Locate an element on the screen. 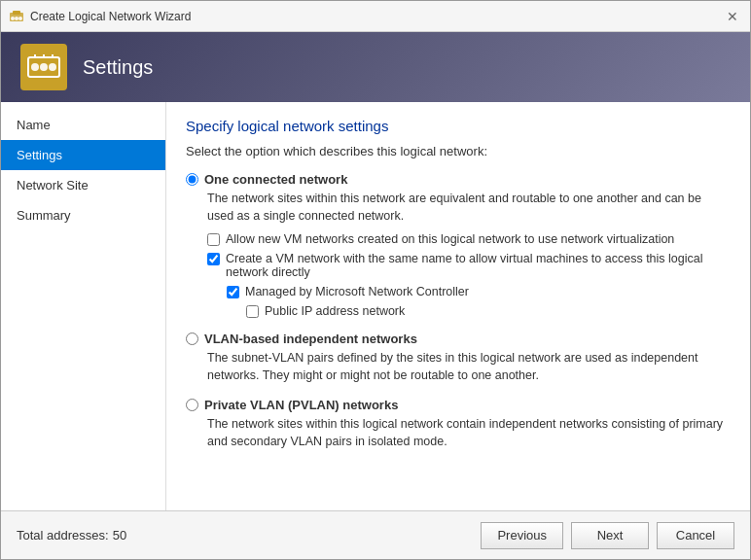  radio-one-connected is located at coordinates (193, 179).